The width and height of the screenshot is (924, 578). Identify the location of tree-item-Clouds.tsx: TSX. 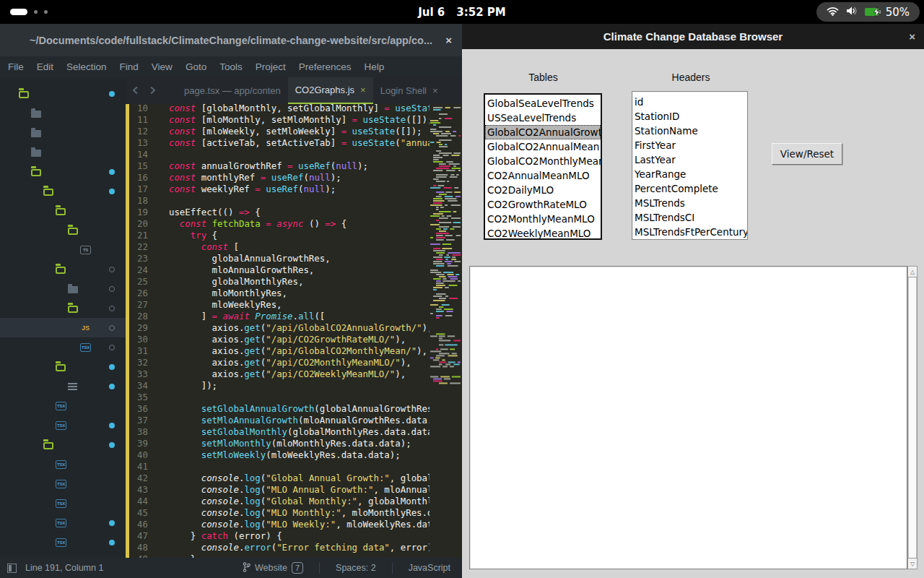
(64, 464).